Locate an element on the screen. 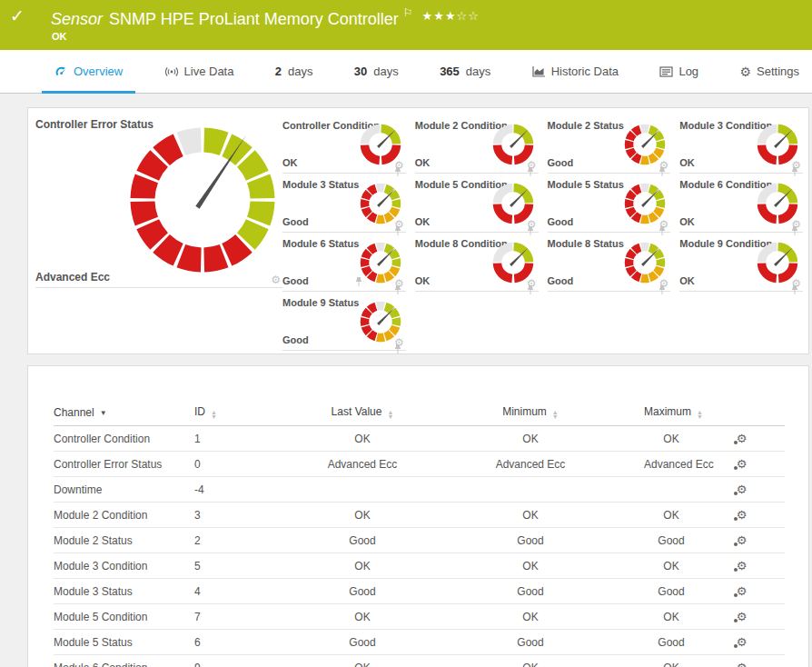 The width and height of the screenshot is (812, 667). tab-label: Settings is located at coordinates (777, 71).